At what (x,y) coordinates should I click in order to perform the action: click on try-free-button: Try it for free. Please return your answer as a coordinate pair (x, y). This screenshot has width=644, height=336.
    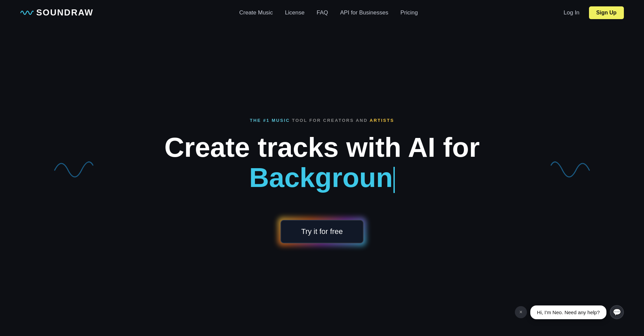
    Looking at the image, I should click on (322, 232).